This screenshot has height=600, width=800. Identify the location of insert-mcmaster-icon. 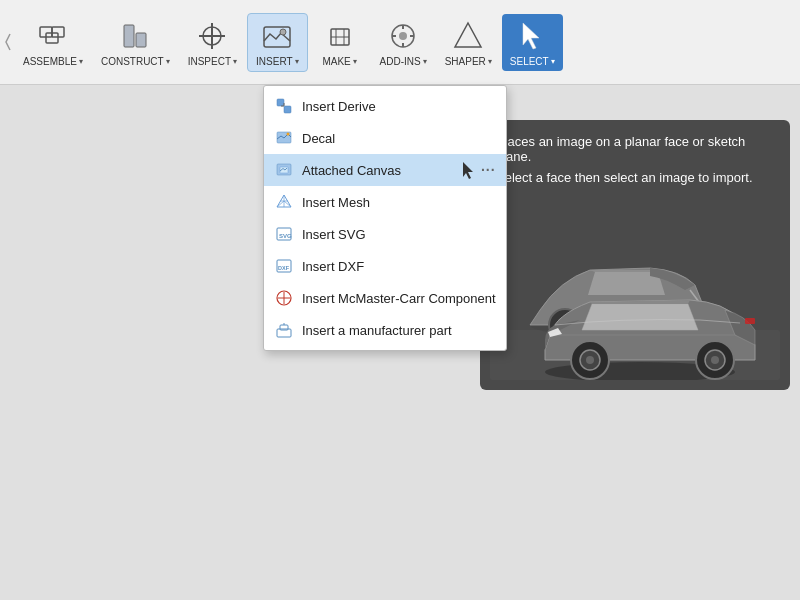
(284, 298).